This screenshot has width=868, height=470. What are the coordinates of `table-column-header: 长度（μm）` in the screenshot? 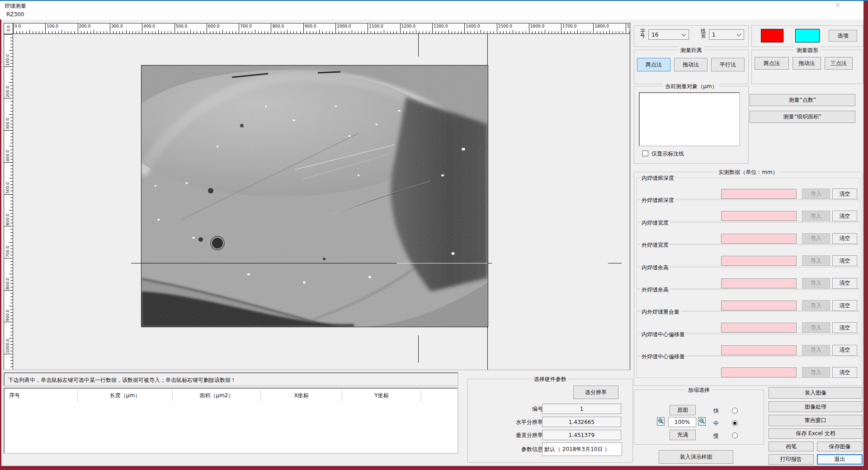 It's located at (125, 395).